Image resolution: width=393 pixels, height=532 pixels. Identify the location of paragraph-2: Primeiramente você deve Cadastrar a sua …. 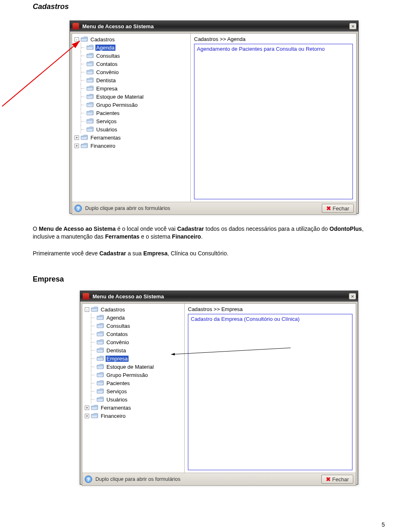
(209, 254).